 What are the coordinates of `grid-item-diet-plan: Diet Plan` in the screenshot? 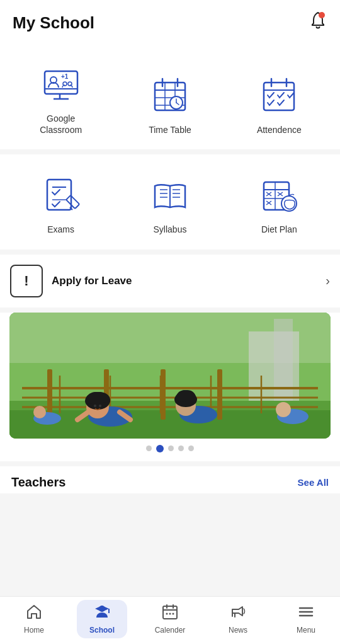 It's located at (279, 204).